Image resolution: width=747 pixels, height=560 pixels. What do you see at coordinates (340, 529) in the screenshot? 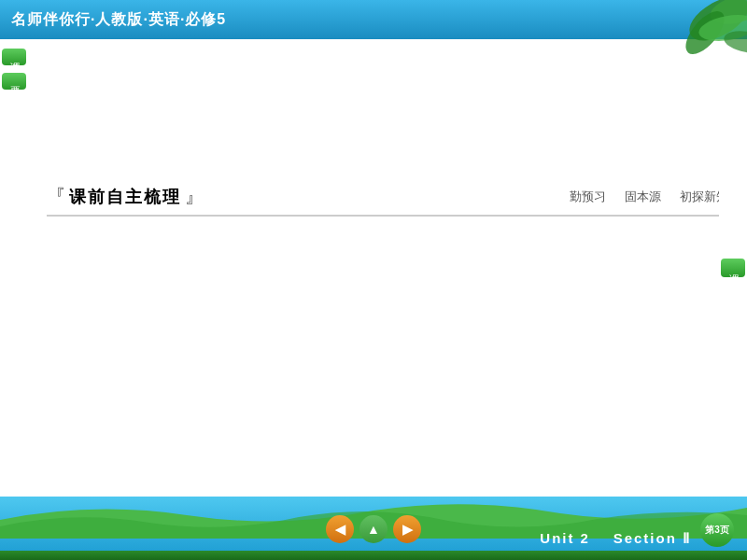
I see `nav-prev-button: ◀` at bounding box center [340, 529].